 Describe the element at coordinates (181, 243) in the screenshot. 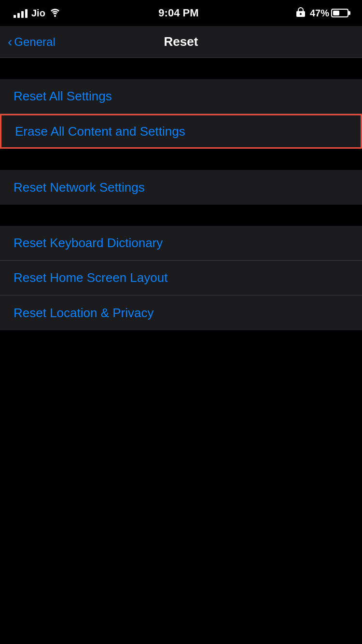

I see `reset-keyboard-item: Reset Keyboard Dictionary` at that location.